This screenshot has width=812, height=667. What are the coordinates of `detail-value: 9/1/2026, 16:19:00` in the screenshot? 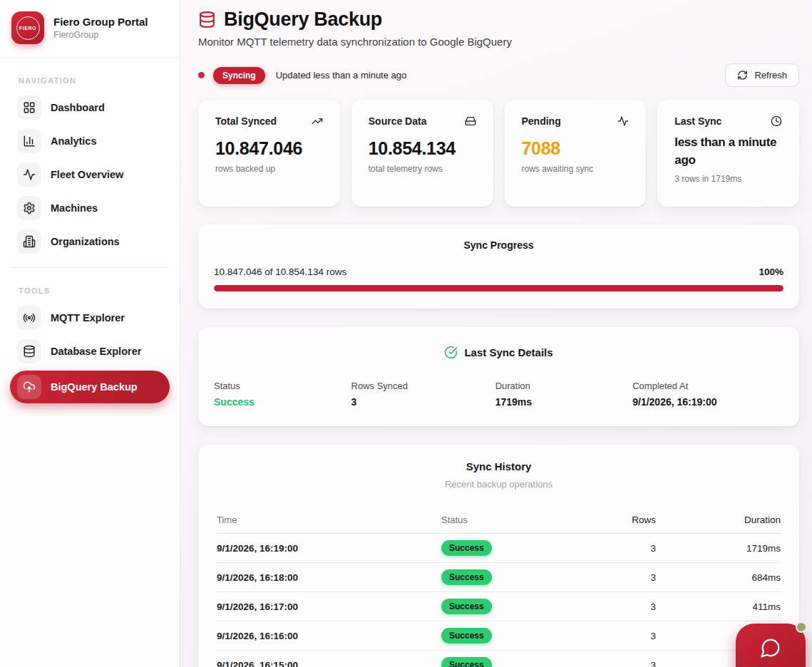 It's located at (708, 402).